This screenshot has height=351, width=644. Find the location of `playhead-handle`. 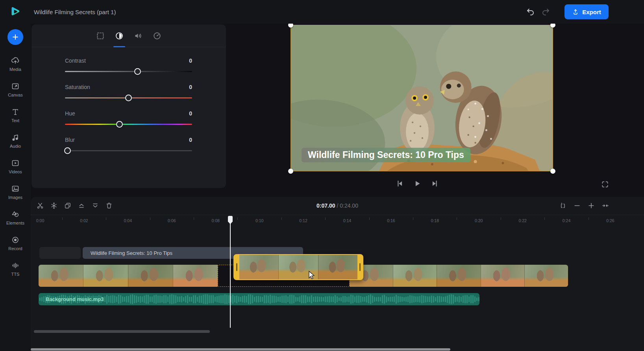

playhead-handle is located at coordinates (230, 220).